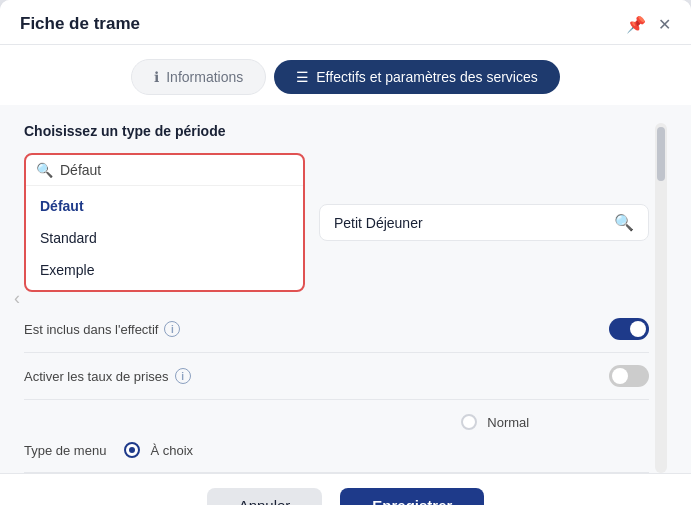  What do you see at coordinates (417, 77) in the screenshot?
I see `tab-effectifs: ☰ Effectifs et paramètres des services` at bounding box center [417, 77].